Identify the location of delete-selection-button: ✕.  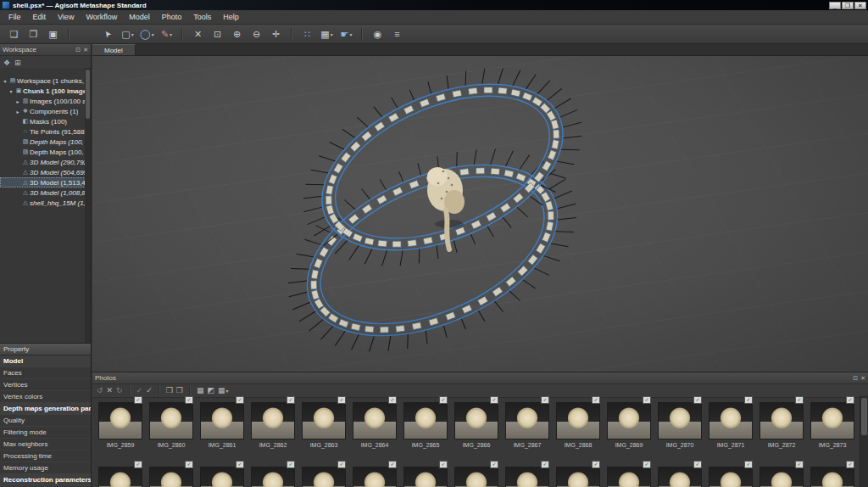
(198, 34).